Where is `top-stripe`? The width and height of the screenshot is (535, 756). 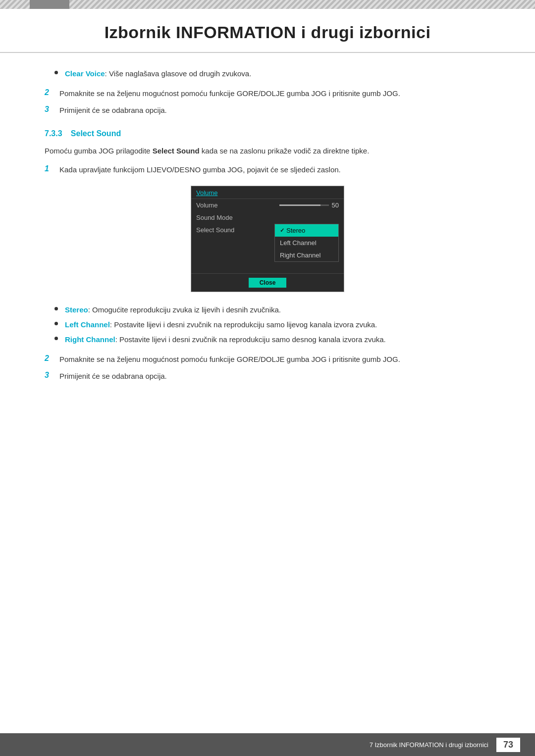
top-stripe is located at coordinates (268, 4).